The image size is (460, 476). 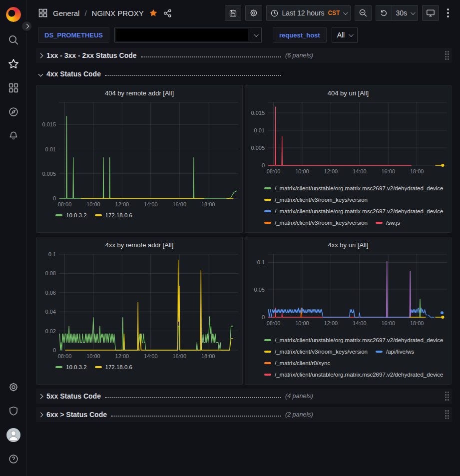 What do you see at coordinates (74, 35) in the screenshot?
I see `variable-label-ds-prometheus: DS_PROMETHEUS` at bounding box center [74, 35].